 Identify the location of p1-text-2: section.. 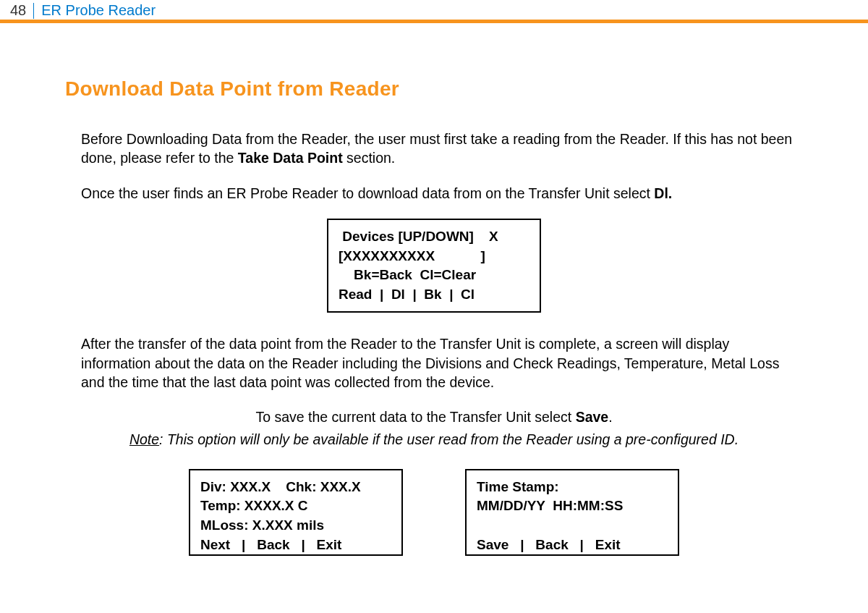
(369, 158).